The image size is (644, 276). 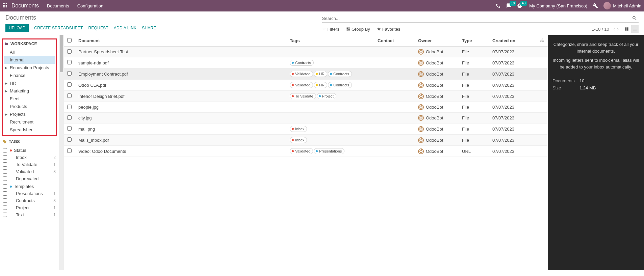 What do you see at coordinates (474, 151) in the screenshot?
I see `cell-type: URL` at bounding box center [474, 151].